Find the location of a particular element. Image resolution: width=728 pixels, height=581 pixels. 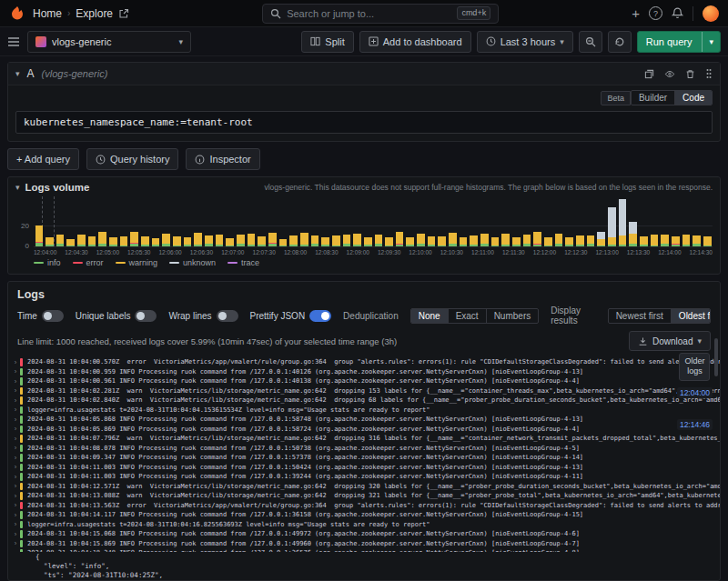

log-row: ›2024-08-31 10:04:12.571Z warn VictoriaM… is located at coordinates (366, 487).